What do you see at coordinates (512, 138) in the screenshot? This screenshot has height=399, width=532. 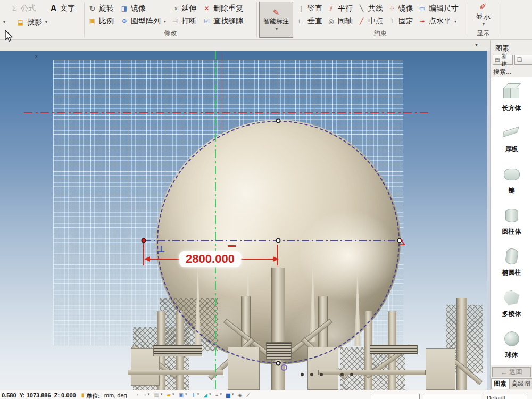 I see `list-item-thick-plate: 厚板` at bounding box center [512, 138].